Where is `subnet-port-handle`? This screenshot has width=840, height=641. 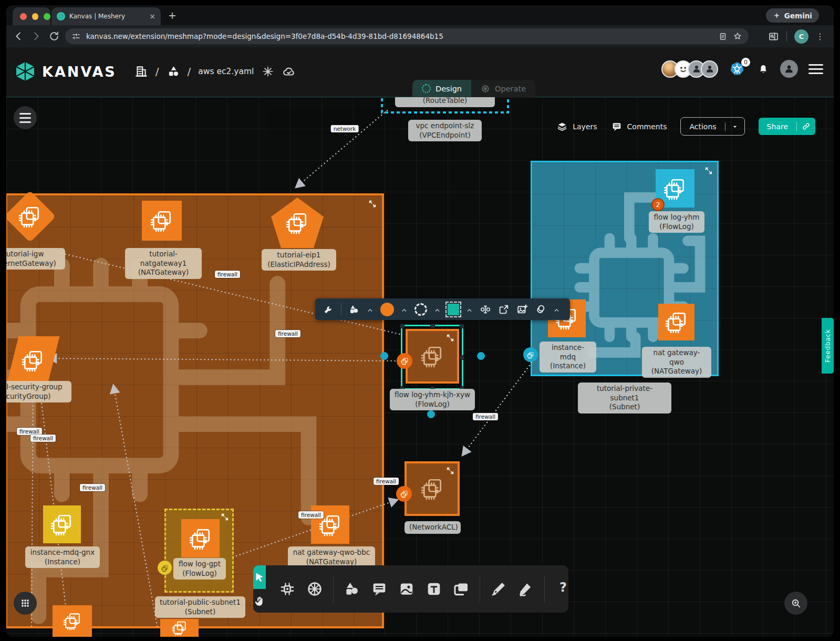
subnet-port-handle is located at coordinates (531, 355).